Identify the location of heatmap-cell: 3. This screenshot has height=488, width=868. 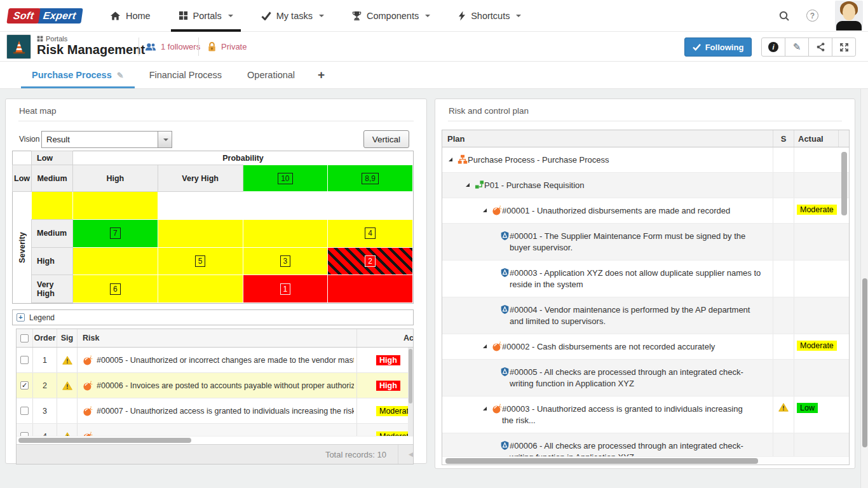
(286, 262).